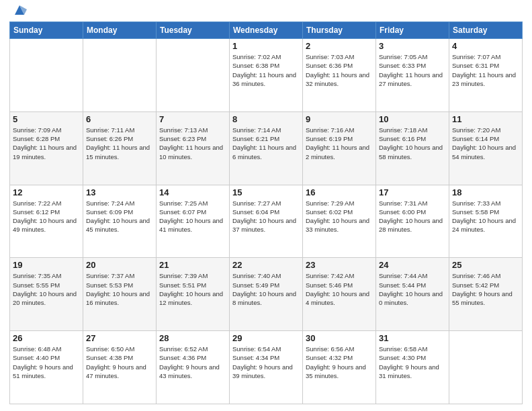 The width and height of the screenshot is (532, 411). I want to click on day-info: Sunrise: 7:22 AM Sunset: 6:12 PM Dayligh…, so click(46, 216).